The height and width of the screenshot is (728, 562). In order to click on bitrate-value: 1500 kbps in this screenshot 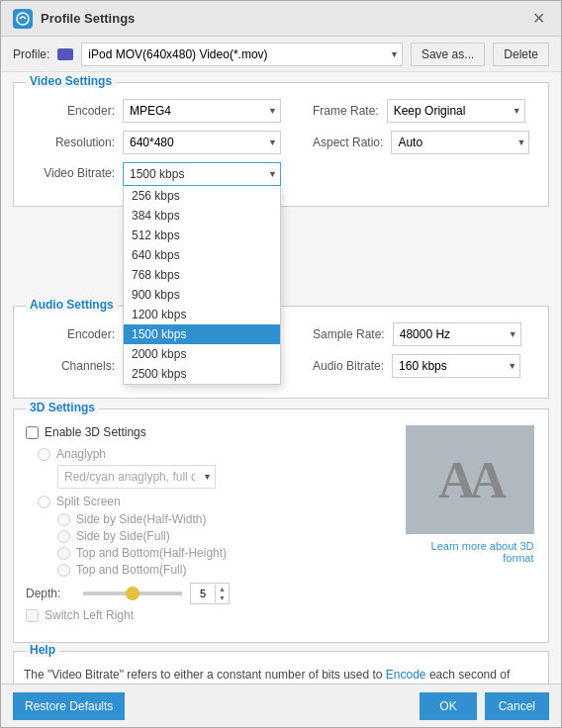, I will do `click(156, 174)`.